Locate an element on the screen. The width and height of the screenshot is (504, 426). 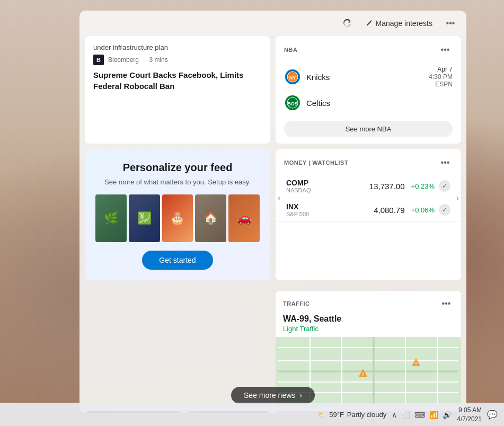
taskbar-system-icons: ∧ ⬜ ⌨ 📶 🔊 is located at coordinates (422, 415).